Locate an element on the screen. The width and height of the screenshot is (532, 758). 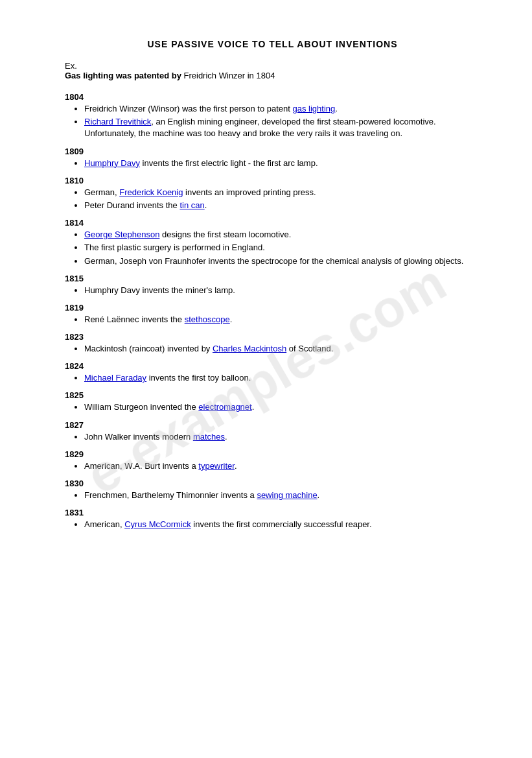
year-section-1825: 1825William Sturgeon invented the electr… is located at coordinates (272, 402).